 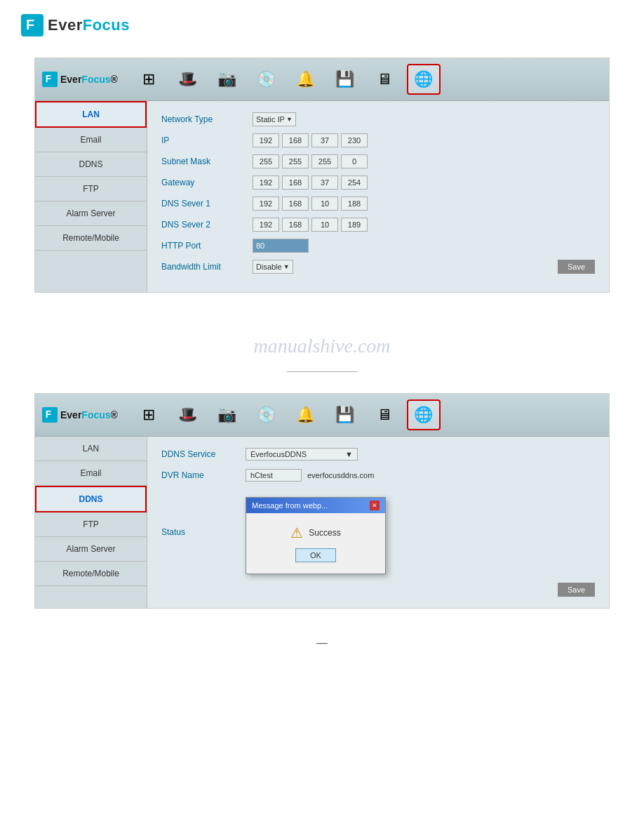 What do you see at coordinates (267, 79) in the screenshot?
I see `disc-icon: 💿` at bounding box center [267, 79].